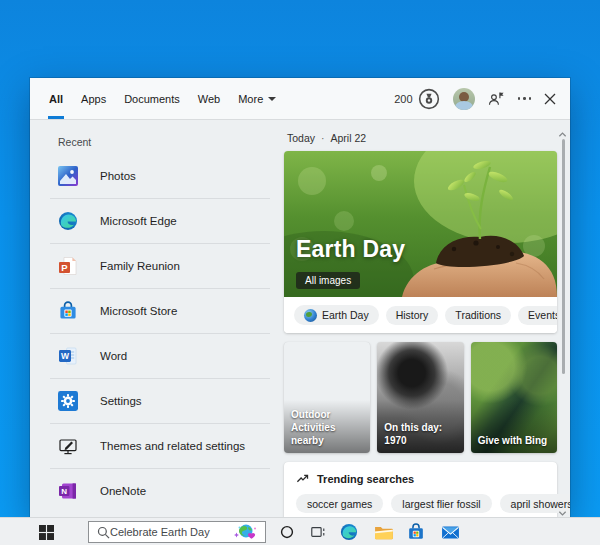 Image resolution: width=600 pixels, height=545 pixels. I want to click on search-input, so click(170, 532).